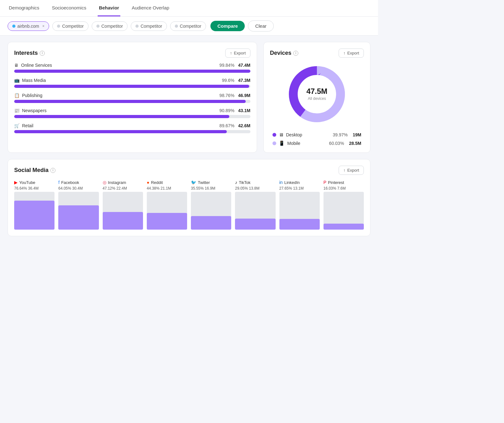 This screenshot has width=504, height=423. I want to click on social-stats-instagram: 47.12% 22.4M, so click(123, 188).